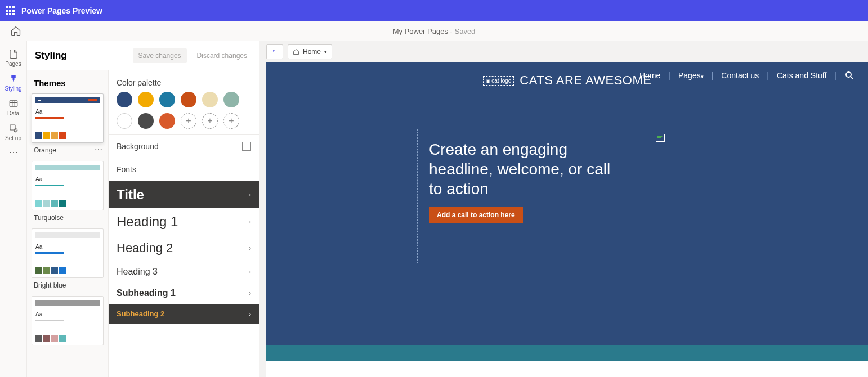 The height and width of the screenshot is (377, 868). I want to click on brush-icon, so click(14, 79).